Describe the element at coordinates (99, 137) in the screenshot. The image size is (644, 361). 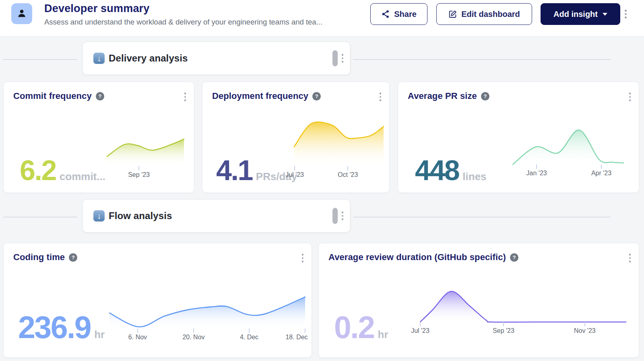
I see `metric-card-commit-frequency: Commit frequency ? 6.2 commit... Sep '23` at that location.